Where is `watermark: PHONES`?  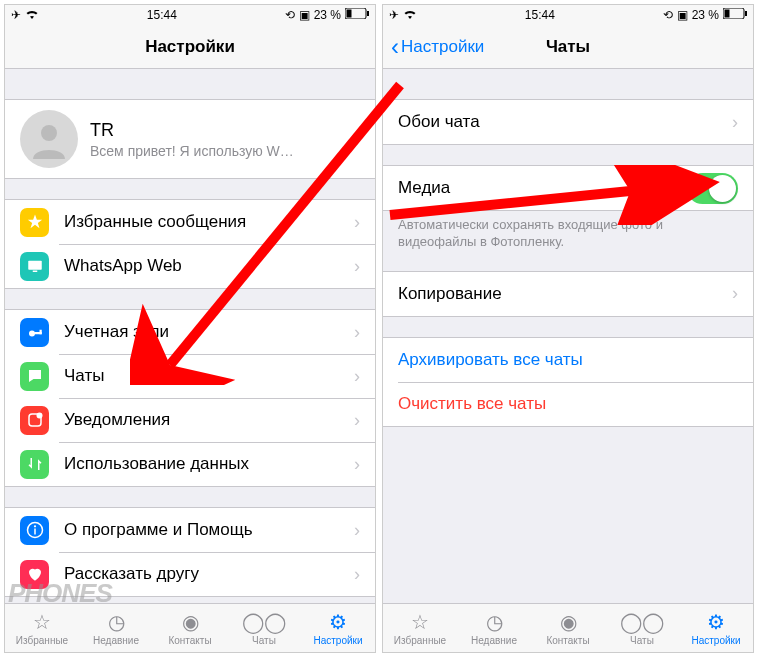
watermark: PHONES is located at coordinates (60, 594).